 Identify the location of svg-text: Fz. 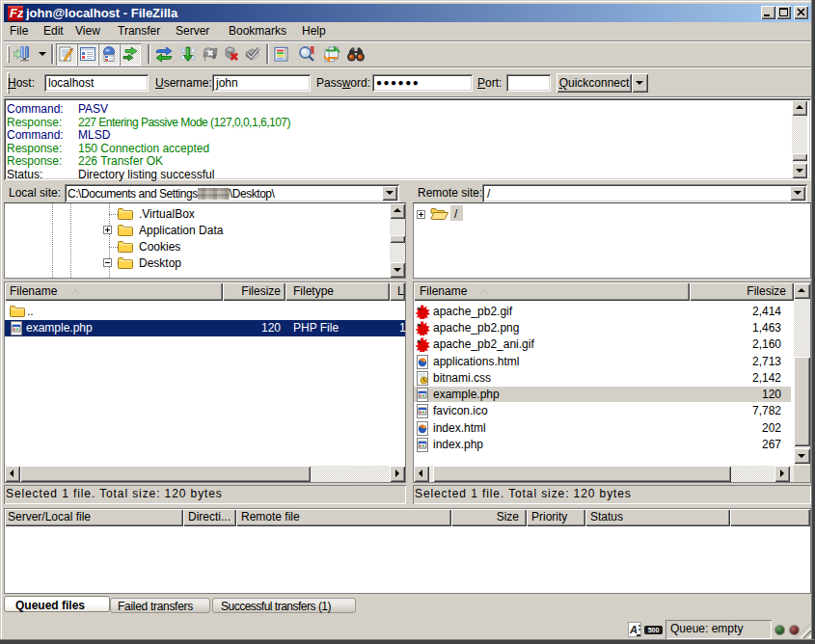
(16, 13).